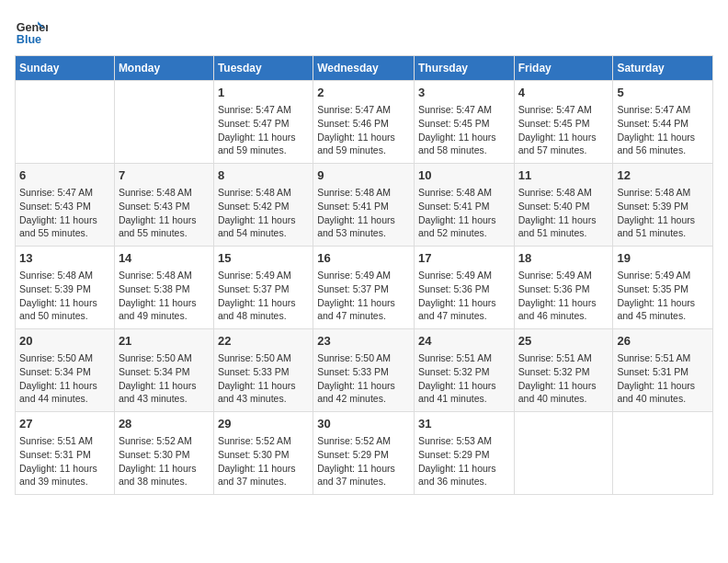  Describe the element at coordinates (563, 288) in the screenshot. I see `calendar-cell: 18Sunrise: 5:49 AM Sunset: 5:36 PM Dayli…` at that location.